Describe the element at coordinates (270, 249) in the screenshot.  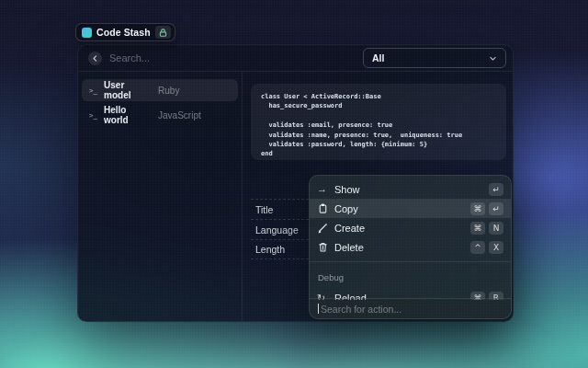
I see `metadata-label: Length` at that location.